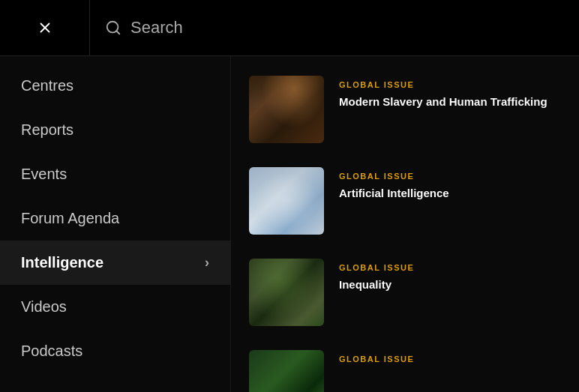 The width and height of the screenshot is (579, 392). Describe the element at coordinates (450, 93) in the screenshot. I see `card-body: GLOBAL ISSUEModern Slavery and Human Tra…` at that location.